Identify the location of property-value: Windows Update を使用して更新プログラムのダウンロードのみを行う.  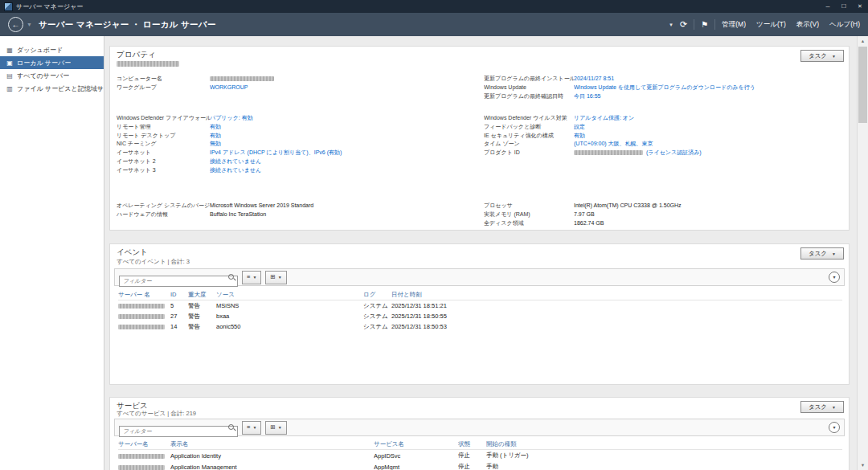
(708, 88).